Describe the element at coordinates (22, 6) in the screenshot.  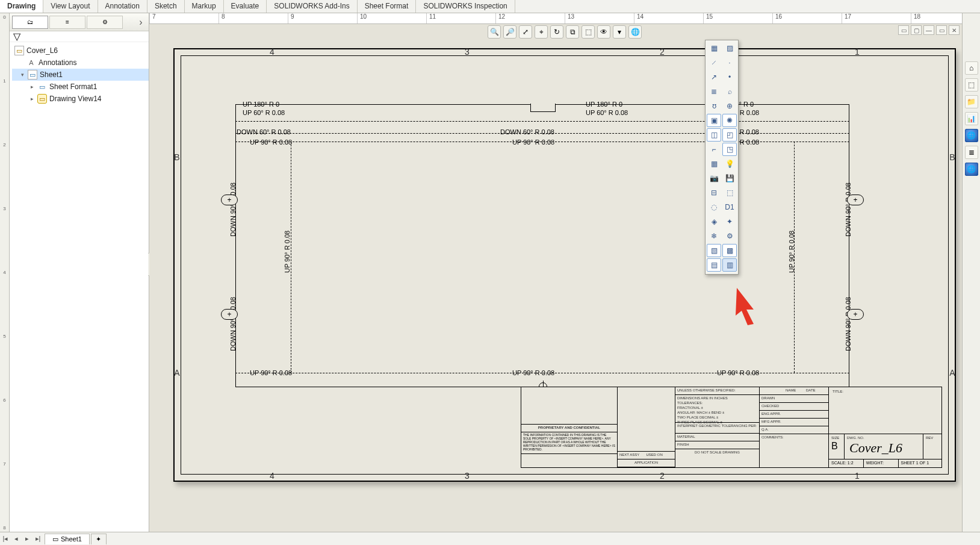
I see `cmd-tab-drawing: Drawing` at that location.